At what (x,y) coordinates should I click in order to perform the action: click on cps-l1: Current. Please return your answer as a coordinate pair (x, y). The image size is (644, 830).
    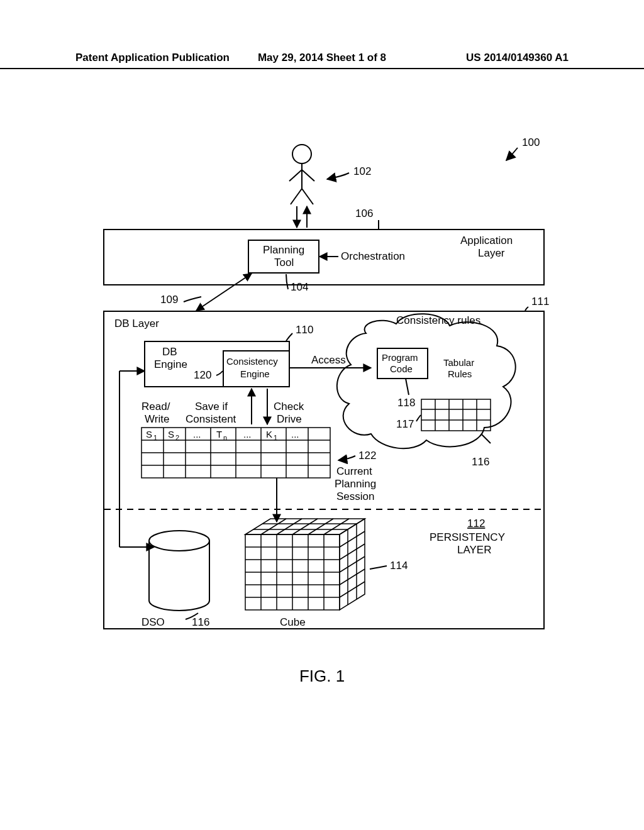
    Looking at the image, I should click on (355, 472).